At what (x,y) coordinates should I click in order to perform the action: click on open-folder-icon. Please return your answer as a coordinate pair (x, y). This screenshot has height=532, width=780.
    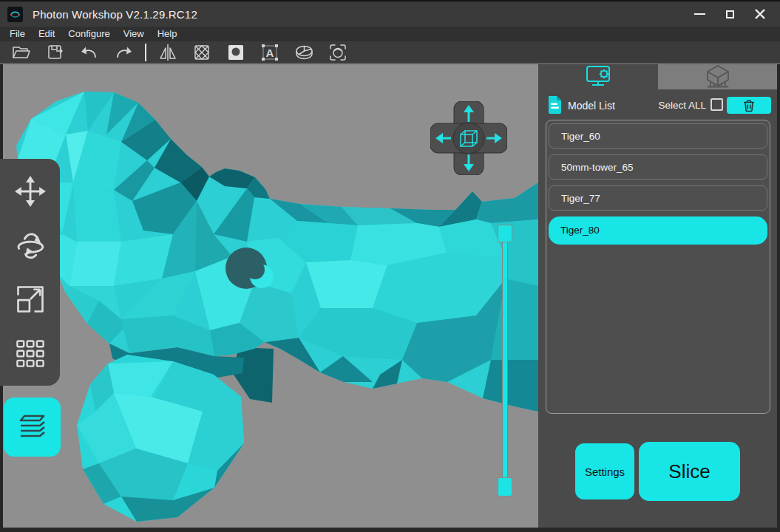
    Looking at the image, I should click on (21, 52).